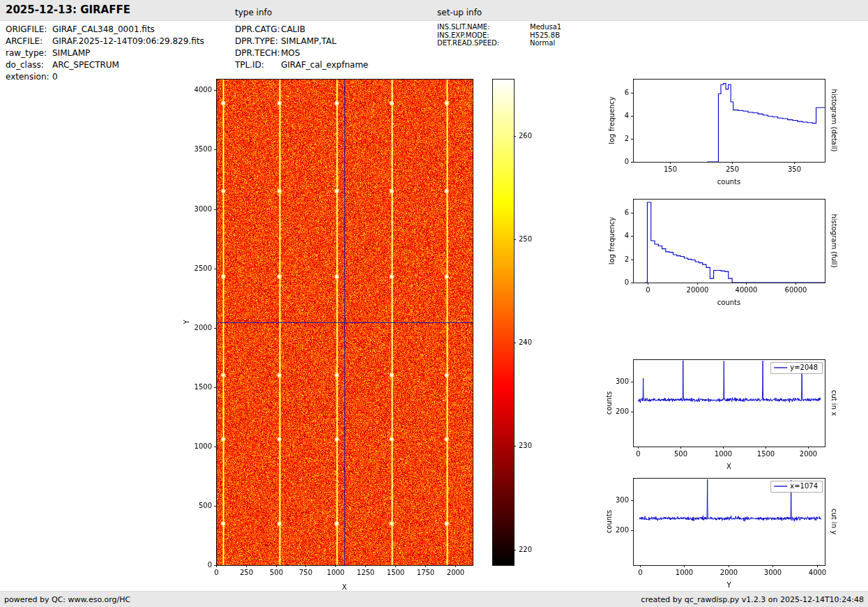 This screenshot has height=607, width=868. What do you see at coordinates (459, 13) in the screenshot?
I see `setup-info-heading: set-up info` at bounding box center [459, 13].